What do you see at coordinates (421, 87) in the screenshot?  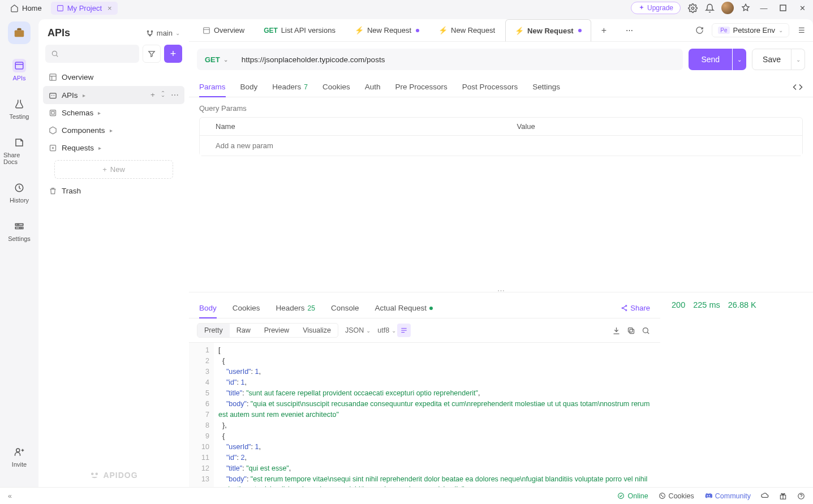 I see `req-tab-pre: Pre Processors` at bounding box center [421, 87].